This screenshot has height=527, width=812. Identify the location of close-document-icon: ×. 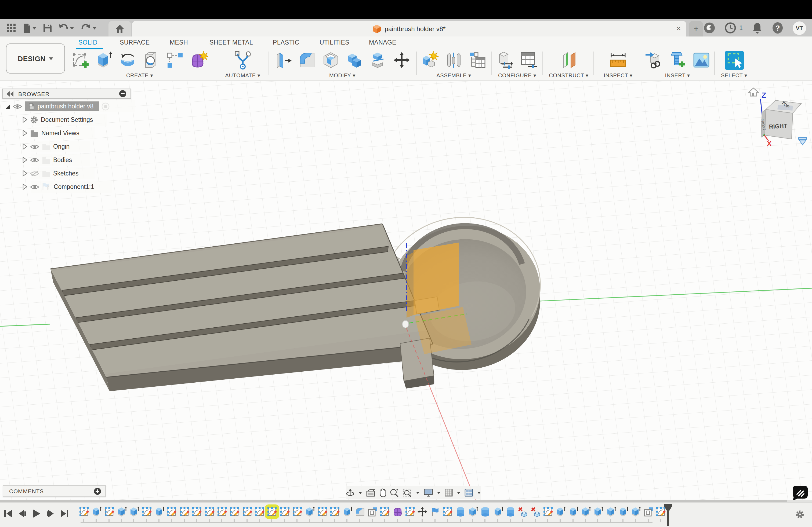
(679, 29).